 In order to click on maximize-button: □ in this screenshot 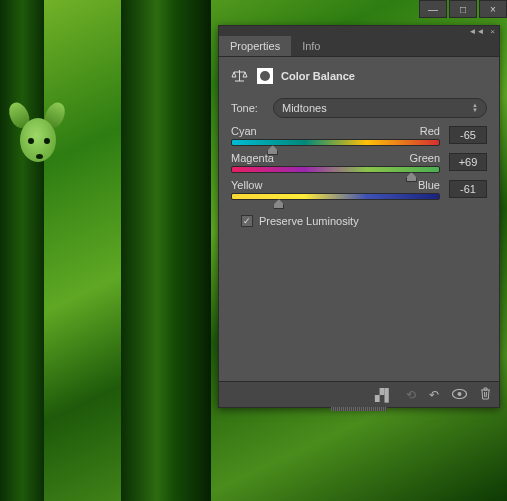, I will do `click(463, 9)`.